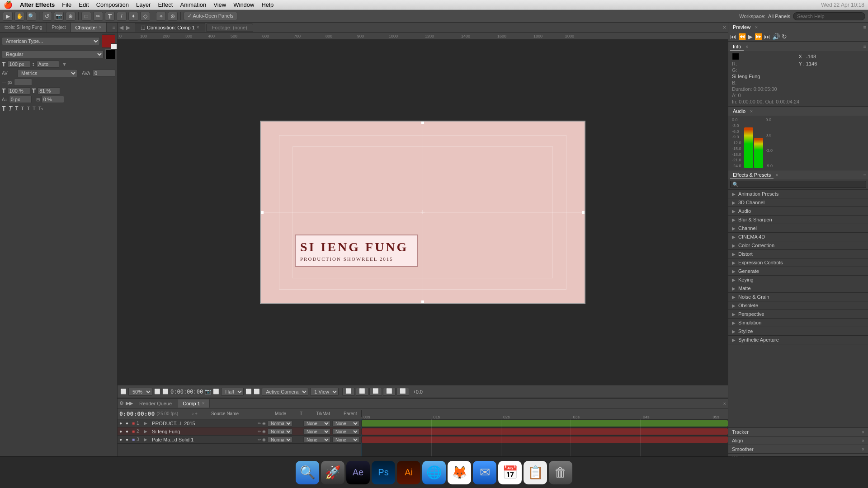  What do you see at coordinates (11, 108) in the screenshot?
I see `italic-btn: T` at bounding box center [11, 108].